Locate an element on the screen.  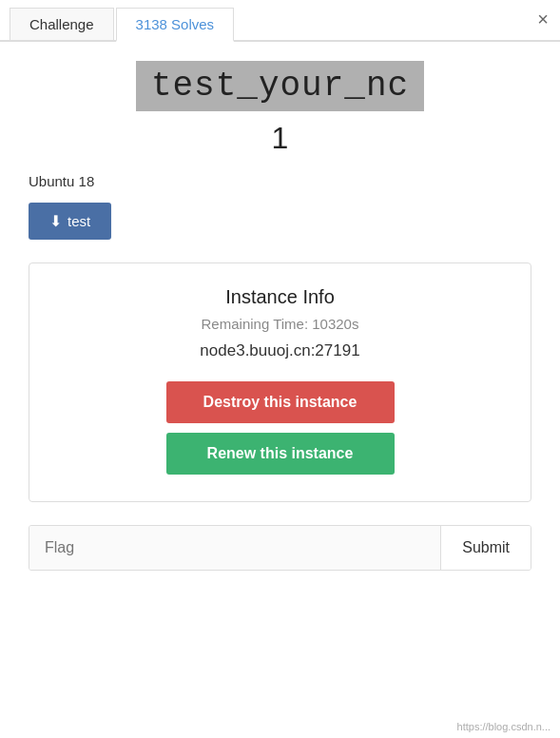
tab-challenge: Challenge is located at coordinates (62, 24).